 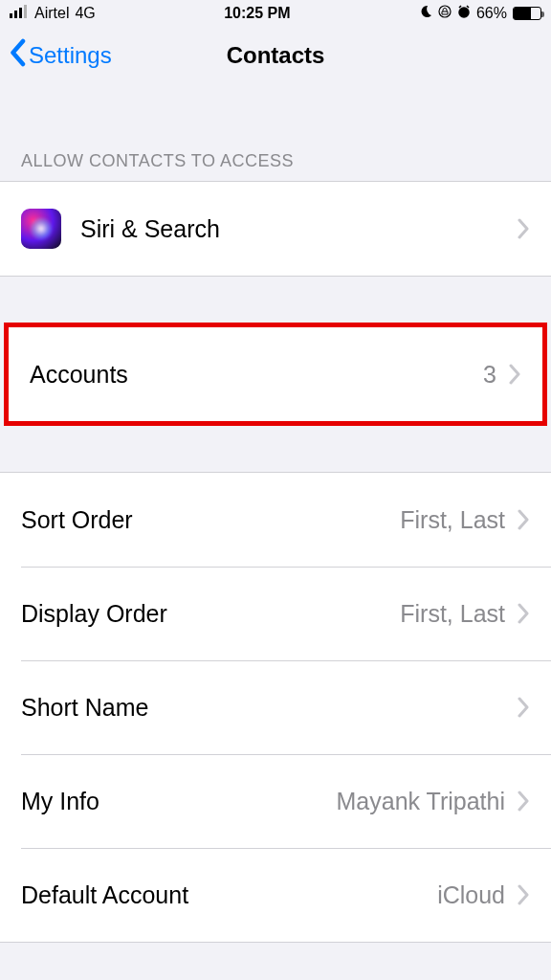 I want to click on battery-icon, so click(x=527, y=13).